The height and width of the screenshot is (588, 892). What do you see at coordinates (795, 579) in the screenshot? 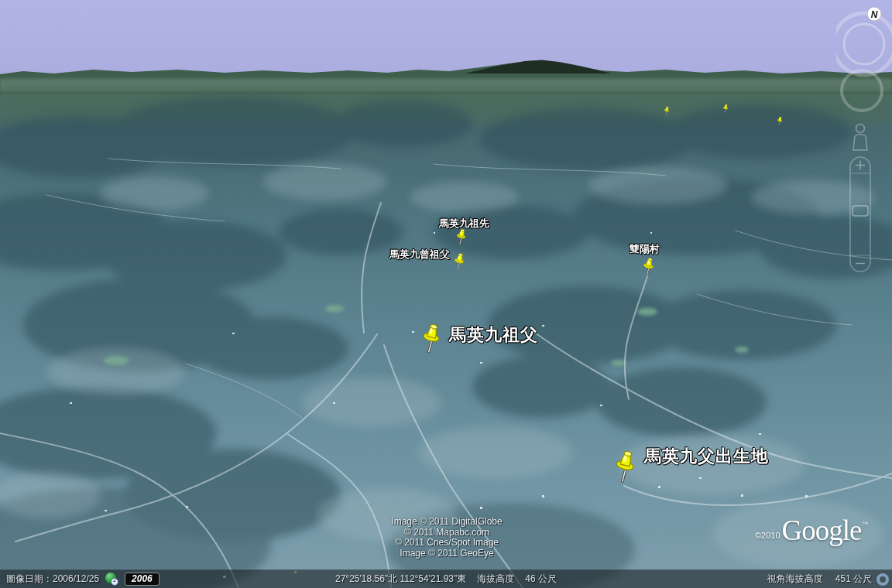
I see `eye-altitude-label: 視角海拔高度` at bounding box center [795, 579].